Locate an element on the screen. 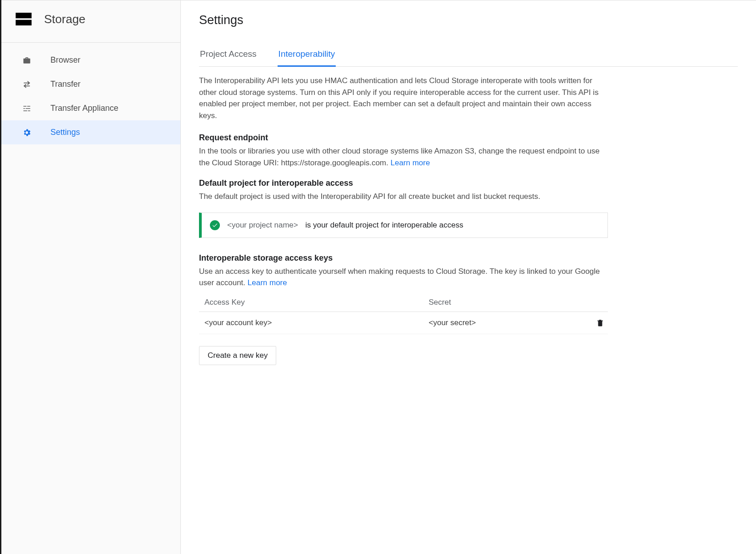 This screenshot has width=756, height=554. col-secret: Secret is located at coordinates (506, 302).